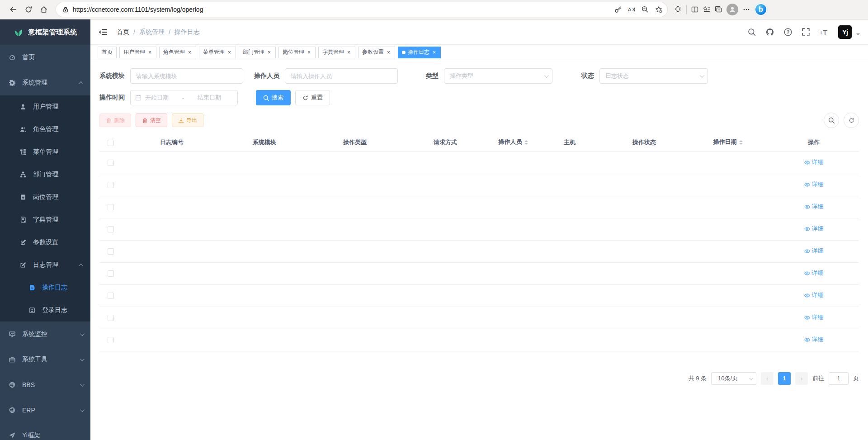 Image resolution: width=868 pixels, height=440 pixels. What do you see at coordinates (718, 9) in the screenshot?
I see `collections-icon` at bounding box center [718, 9].